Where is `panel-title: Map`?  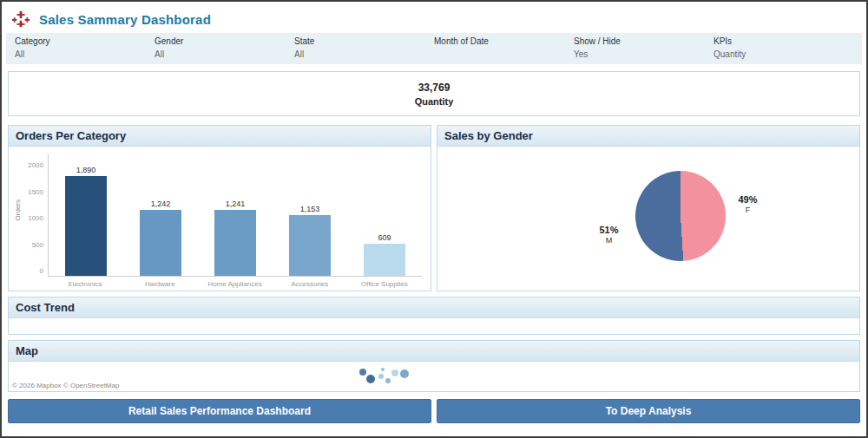 panel-title: Map is located at coordinates (27, 350).